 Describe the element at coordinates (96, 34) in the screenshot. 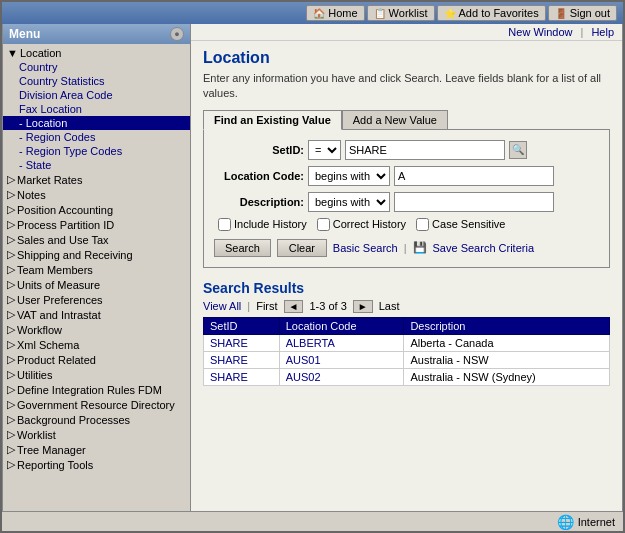

I see `sidebar-header: Menu ●` at that location.